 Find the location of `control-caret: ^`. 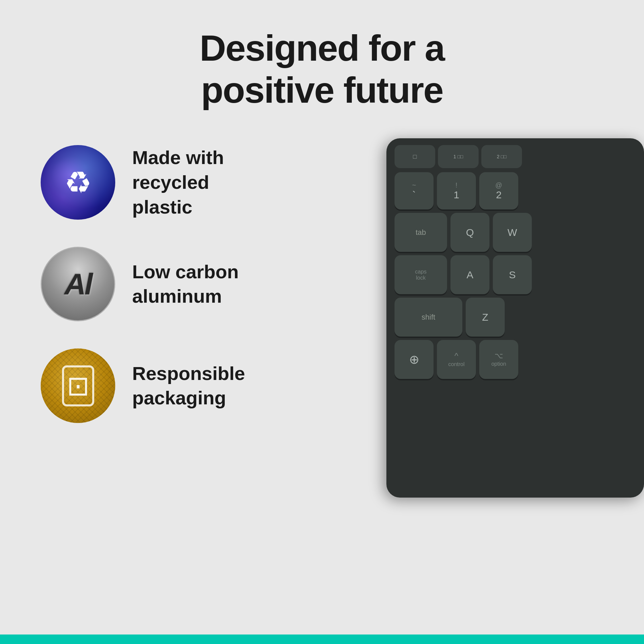

control-caret: ^ is located at coordinates (456, 356).